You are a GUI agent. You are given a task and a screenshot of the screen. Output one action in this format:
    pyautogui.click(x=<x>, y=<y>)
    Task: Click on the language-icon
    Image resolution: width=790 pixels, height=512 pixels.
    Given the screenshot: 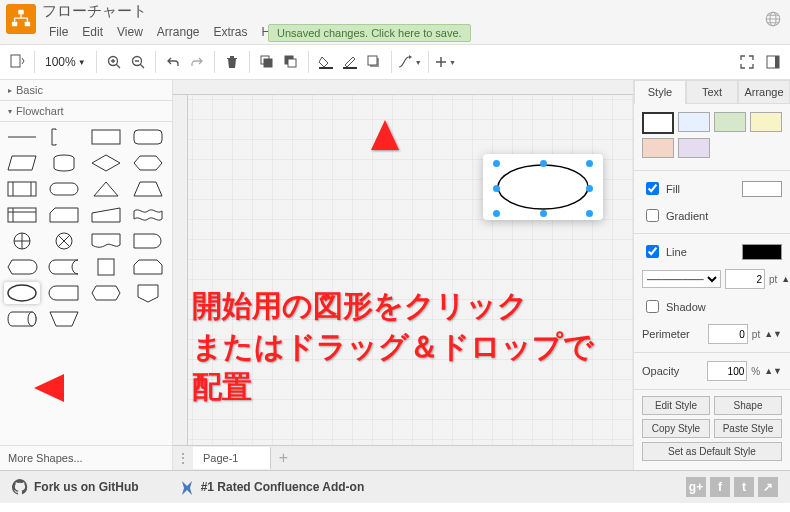 What is the action you would take?
    pyautogui.click(x=773, y=19)
    